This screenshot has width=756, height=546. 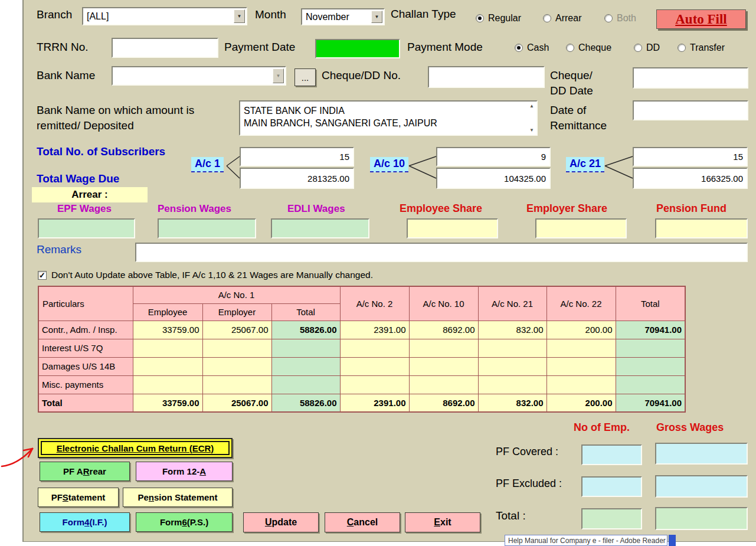 What do you see at coordinates (690, 78) in the screenshot?
I see `cheque-dd-date-input` at bounding box center [690, 78].